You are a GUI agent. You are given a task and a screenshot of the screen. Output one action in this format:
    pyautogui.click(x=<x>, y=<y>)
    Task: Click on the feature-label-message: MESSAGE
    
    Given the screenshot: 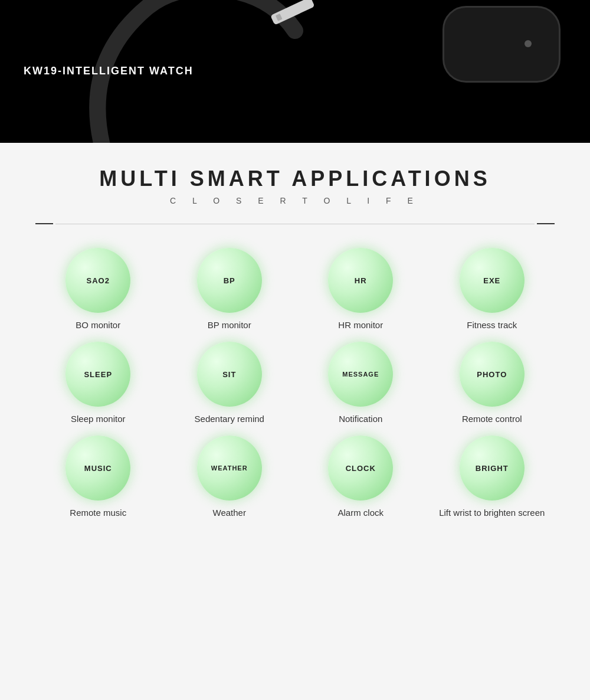 What is the action you would take?
    pyautogui.click(x=360, y=374)
    